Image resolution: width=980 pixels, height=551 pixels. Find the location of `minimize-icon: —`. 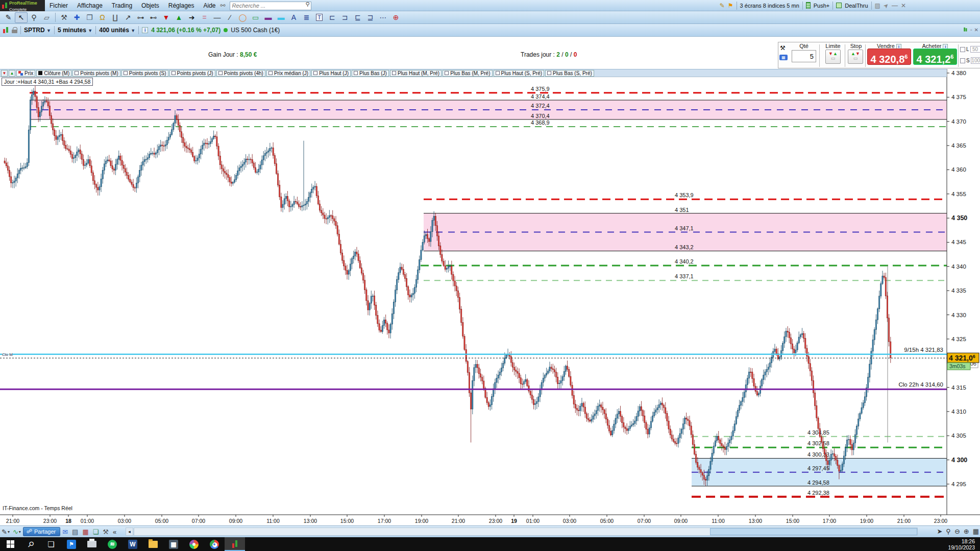

minimize-icon: — is located at coordinates (895, 6).